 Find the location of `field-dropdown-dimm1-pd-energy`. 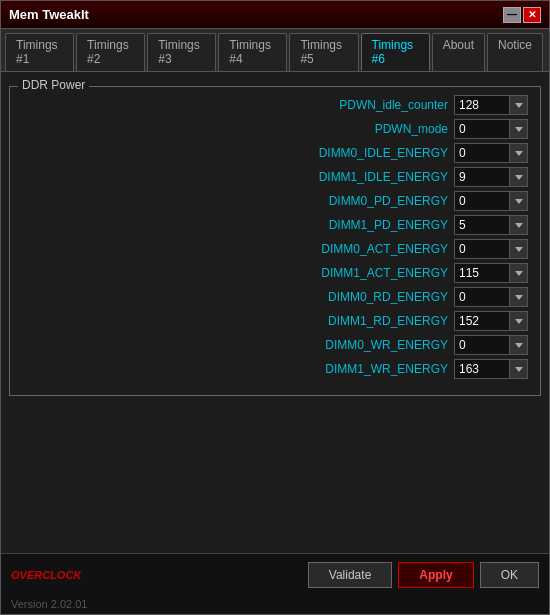

field-dropdown-dimm1-pd-energy is located at coordinates (519, 225).